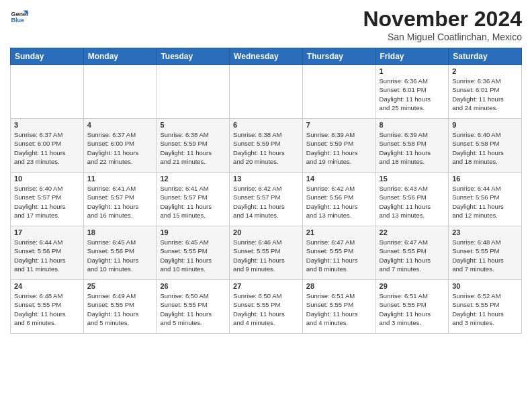 The width and height of the screenshot is (532, 411). What do you see at coordinates (47, 307) in the screenshot?
I see `calendar-cell: 24Sunrise: 6:48 AM Sunset: 5:55 PM Dayli…` at bounding box center [47, 307].